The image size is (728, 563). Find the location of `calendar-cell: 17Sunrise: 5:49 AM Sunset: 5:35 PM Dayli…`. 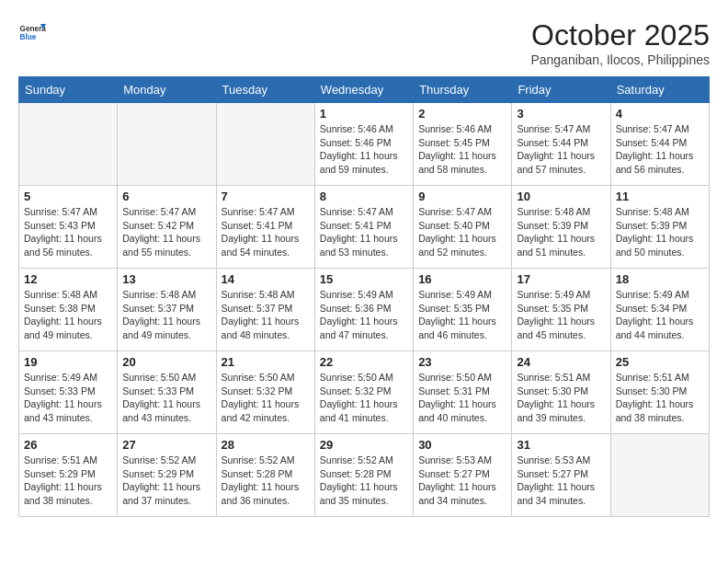

calendar-cell: 17Sunrise: 5:49 AM Sunset: 5:35 PM Dayli… is located at coordinates (561, 310).